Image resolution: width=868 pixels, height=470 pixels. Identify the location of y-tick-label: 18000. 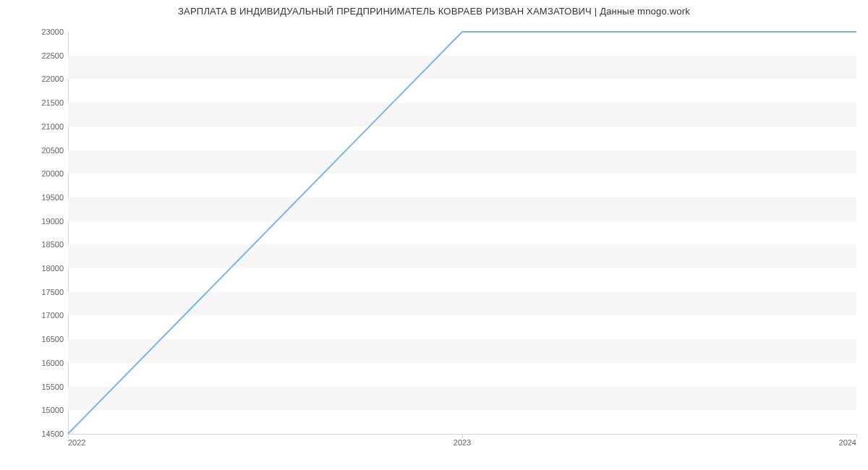
(35, 268).